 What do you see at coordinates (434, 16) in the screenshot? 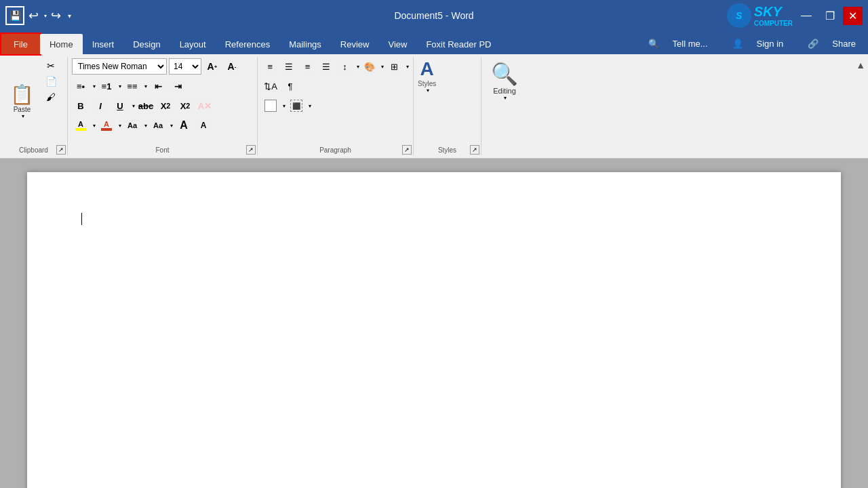
I see `document-title: Document5 - Word` at bounding box center [434, 16].